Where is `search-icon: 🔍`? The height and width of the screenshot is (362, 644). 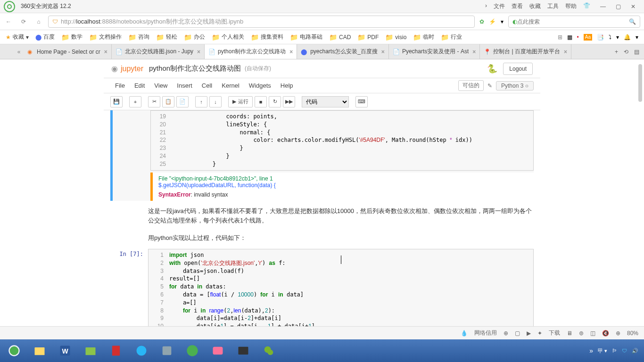 search-icon: 🔍 is located at coordinates (633, 22).